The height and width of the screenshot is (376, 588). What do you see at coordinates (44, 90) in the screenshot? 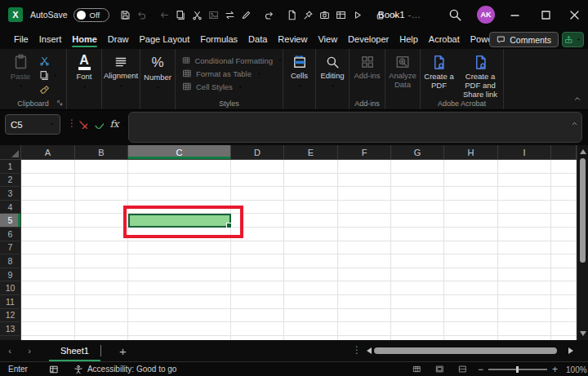
I see `format-painter-icon` at bounding box center [44, 90].